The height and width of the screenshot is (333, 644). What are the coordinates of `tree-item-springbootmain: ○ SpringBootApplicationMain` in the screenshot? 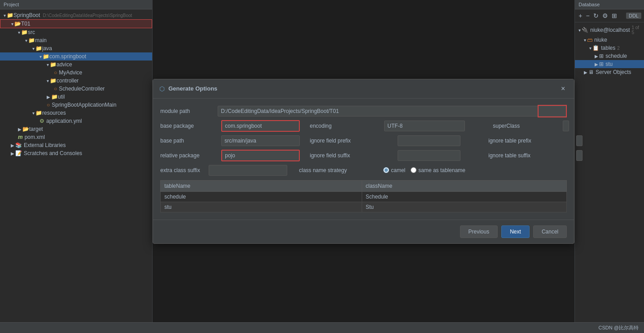 It's located at (76, 105).